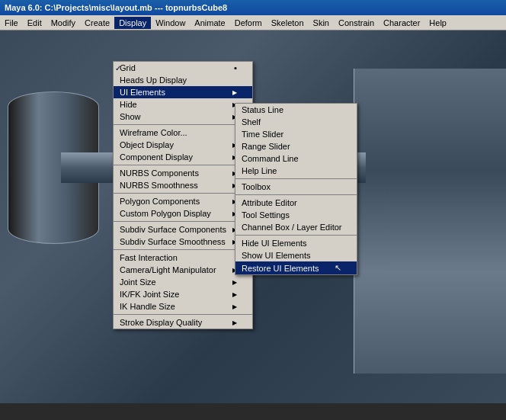 This screenshot has height=420, width=506. I want to click on menu-polygon-components: Polygon Components, so click(183, 201).